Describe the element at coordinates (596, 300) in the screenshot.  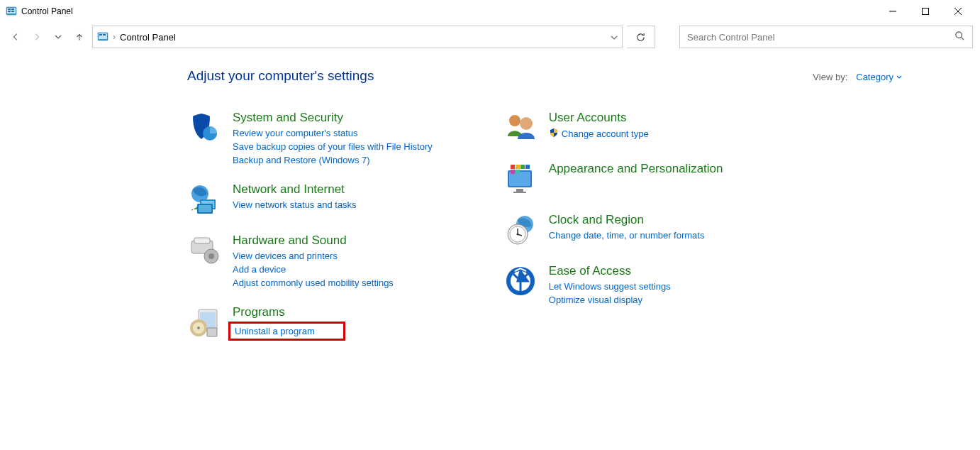
I see `link-optimize-display: Optimize visual display` at that location.